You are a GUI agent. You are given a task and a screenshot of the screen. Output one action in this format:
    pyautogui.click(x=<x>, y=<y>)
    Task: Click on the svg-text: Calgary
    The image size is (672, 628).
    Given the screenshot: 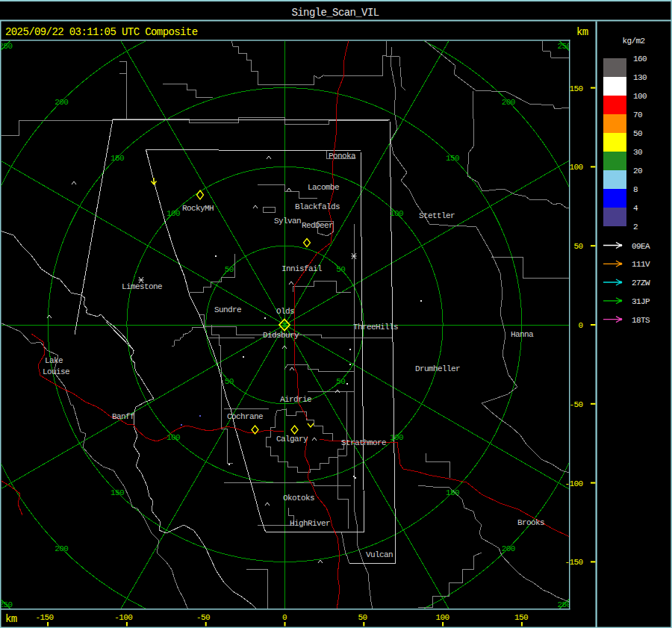 What is the action you would take?
    pyautogui.click(x=293, y=439)
    